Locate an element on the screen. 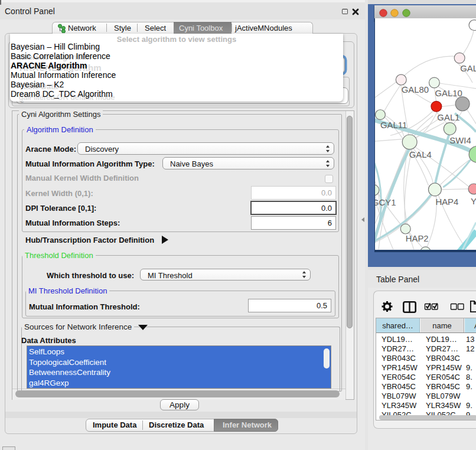  svg-text: GAL7 is located at coordinates (468, 69).